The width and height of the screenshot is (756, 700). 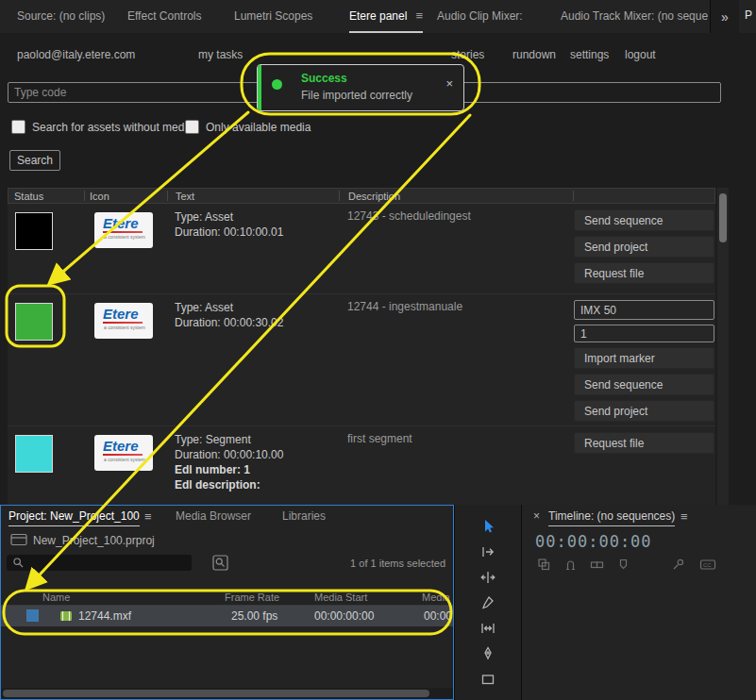 What do you see at coordinates (725, 17) in the screenshot?
I see `overflow-chevron-icon: »` at bounding box center [725, 17].